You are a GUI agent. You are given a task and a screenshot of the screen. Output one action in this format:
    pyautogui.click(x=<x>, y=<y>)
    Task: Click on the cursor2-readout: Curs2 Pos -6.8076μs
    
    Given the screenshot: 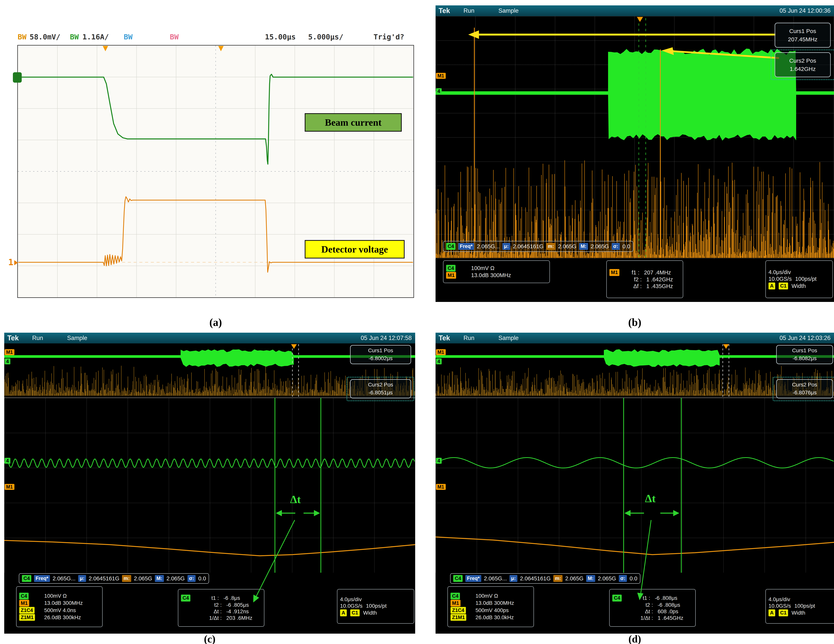 What is the action you would take?
    pyautogui.click(x=805, y=389)
    